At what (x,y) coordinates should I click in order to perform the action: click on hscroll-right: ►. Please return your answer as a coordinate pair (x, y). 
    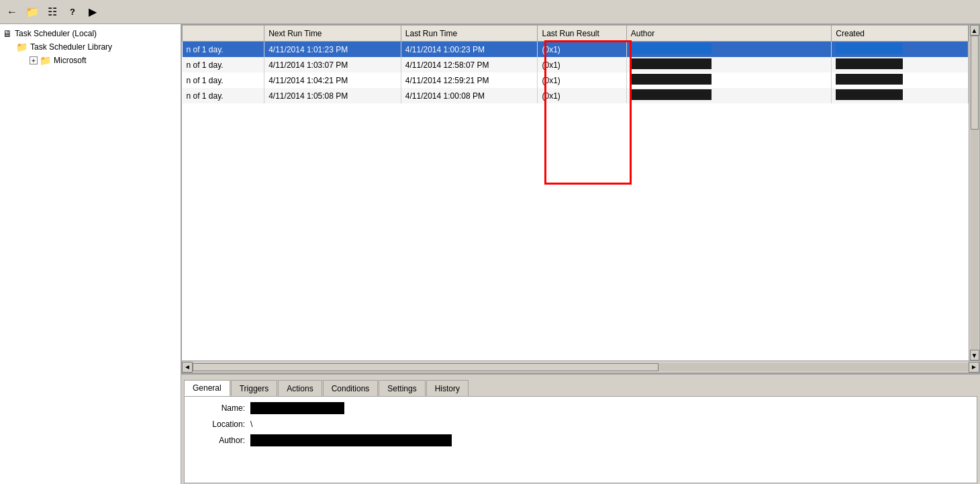
    Looking at the image, I should click on (974, 367).